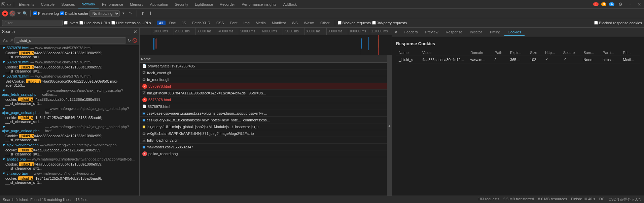 Image resolution: width=644 pixels, height=203 pixels. Describe the element at coordinates (70, 40) in the screenshot. I see `search-input` at that location.